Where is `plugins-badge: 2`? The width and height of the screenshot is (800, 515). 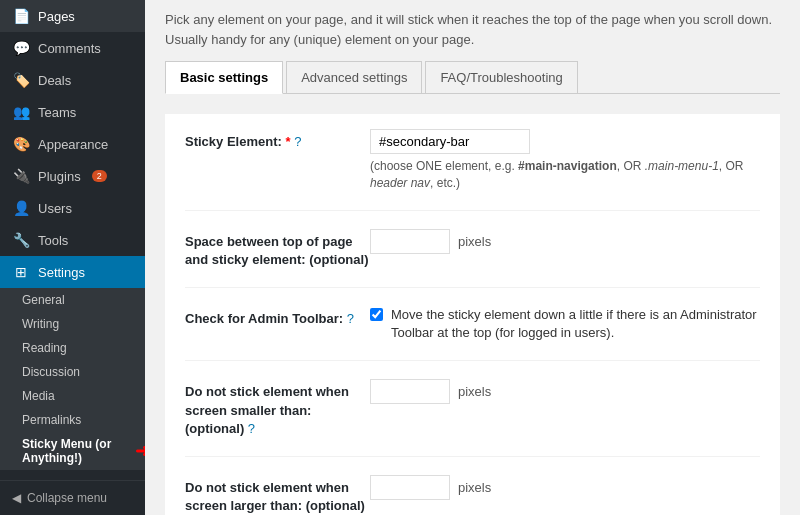 plugins-badge: 2 is located at coordinates (100, 176).